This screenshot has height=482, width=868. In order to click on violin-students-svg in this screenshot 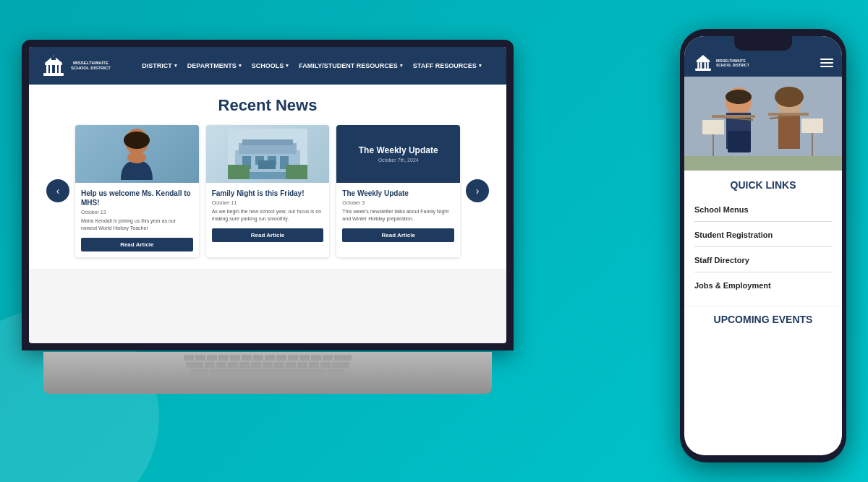, I will do `click(763, 124)`.